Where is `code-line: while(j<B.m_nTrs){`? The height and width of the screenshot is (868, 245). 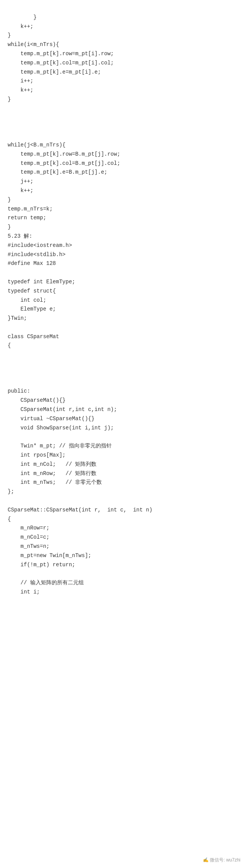 code-line: while(j<B.m_nTrs){ is located at coordinates (122, 145).